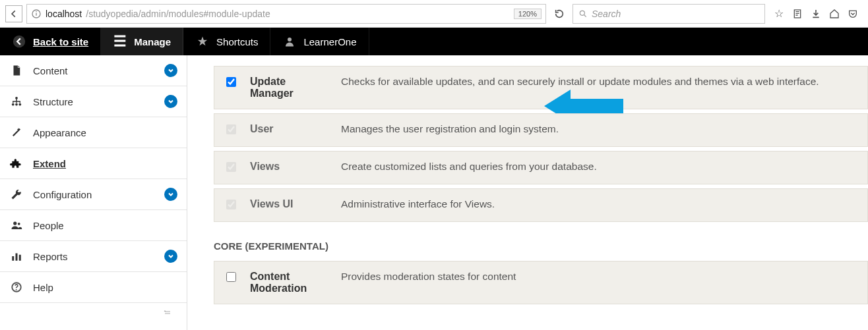 Image resolution: width=868 pixels, height=330 pixels. Describe the element at coordinates (49, 225) in the screenshot. I see `sidebar-item-label: People` at that location.